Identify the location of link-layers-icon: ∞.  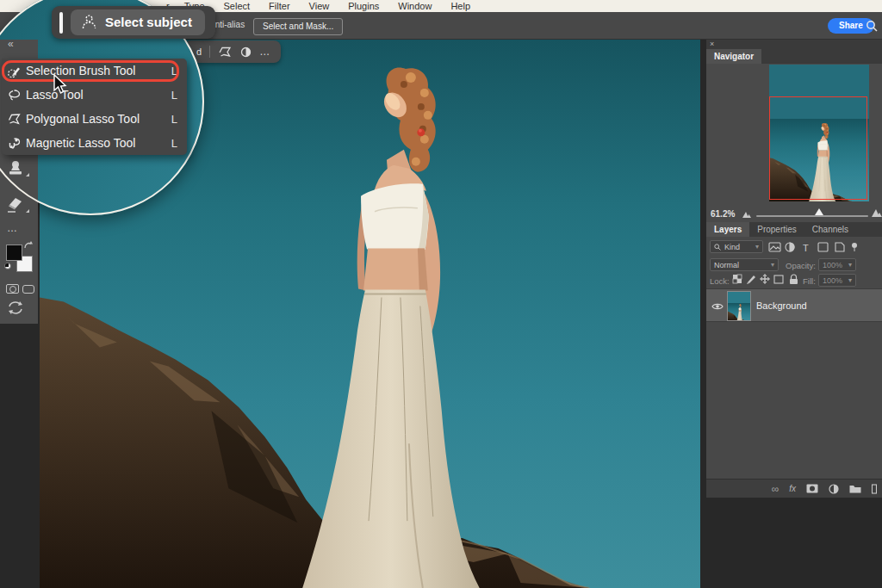
(775, 489).